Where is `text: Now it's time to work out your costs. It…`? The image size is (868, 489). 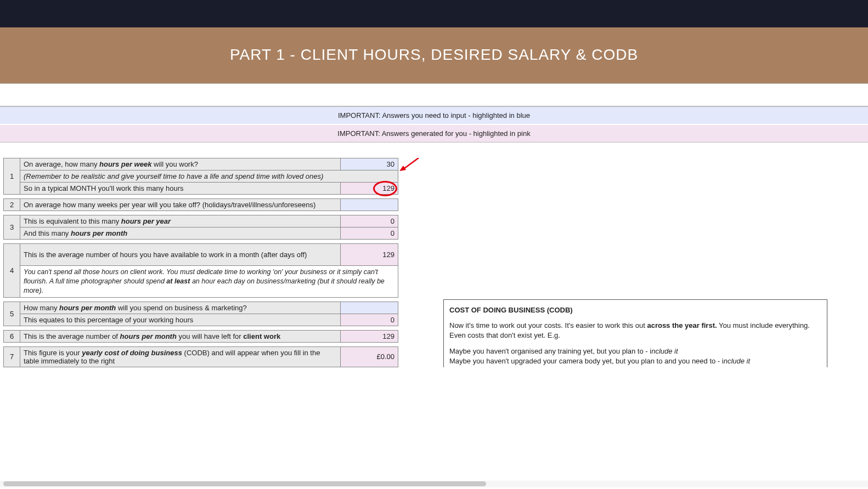
text: Now it's time to work out your costs. It… is located at coordinates (548, 326).